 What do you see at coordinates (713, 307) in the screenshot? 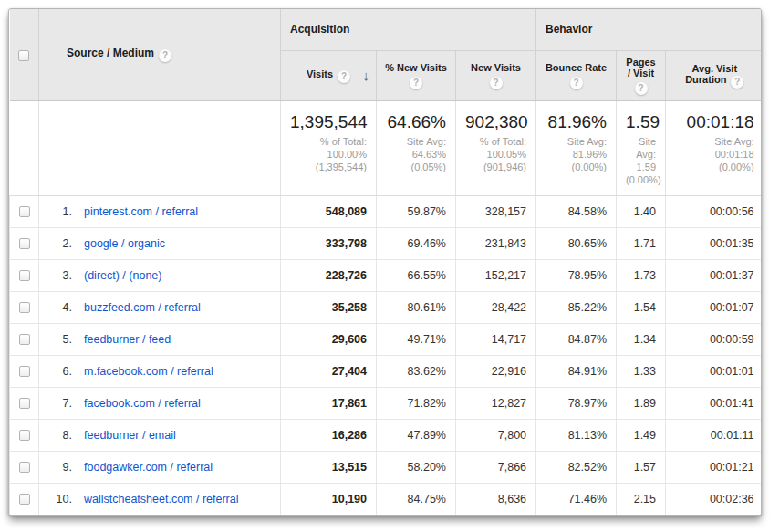
I see `avg-duration-cell: 00:01:07` at bounding box center [713, 307].